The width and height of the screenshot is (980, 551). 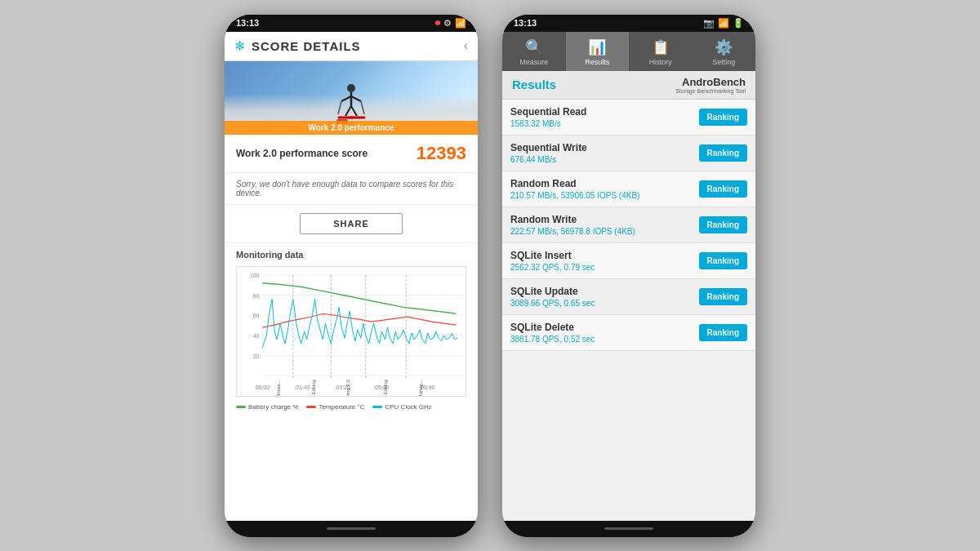 I want to click on result-info-3: Random Write 222.57 MB/s, 56978.8 IOPS (…, so click(x=573, y=225).